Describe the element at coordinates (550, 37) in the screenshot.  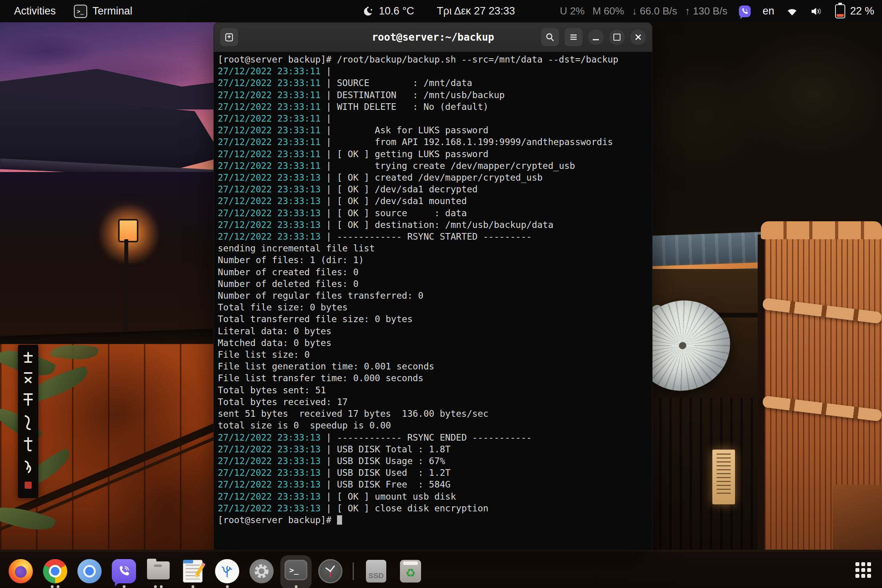
I see `search-button` at that location.